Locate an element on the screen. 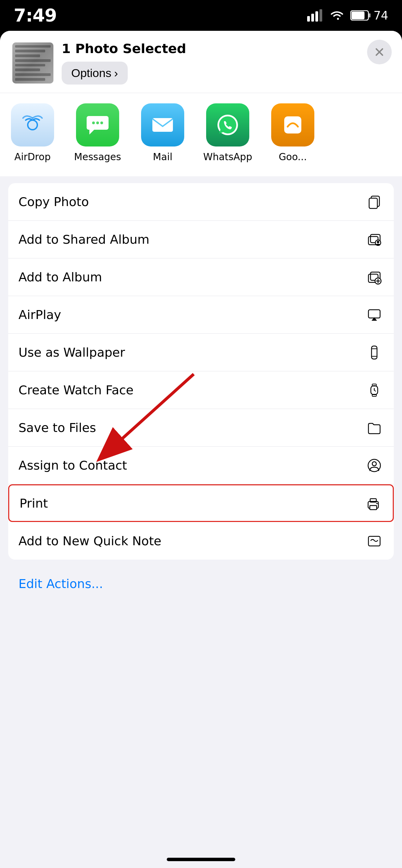 This screenshot has width=402, height=868. app-item-messages: Messages is located at coordinates (98, 133).